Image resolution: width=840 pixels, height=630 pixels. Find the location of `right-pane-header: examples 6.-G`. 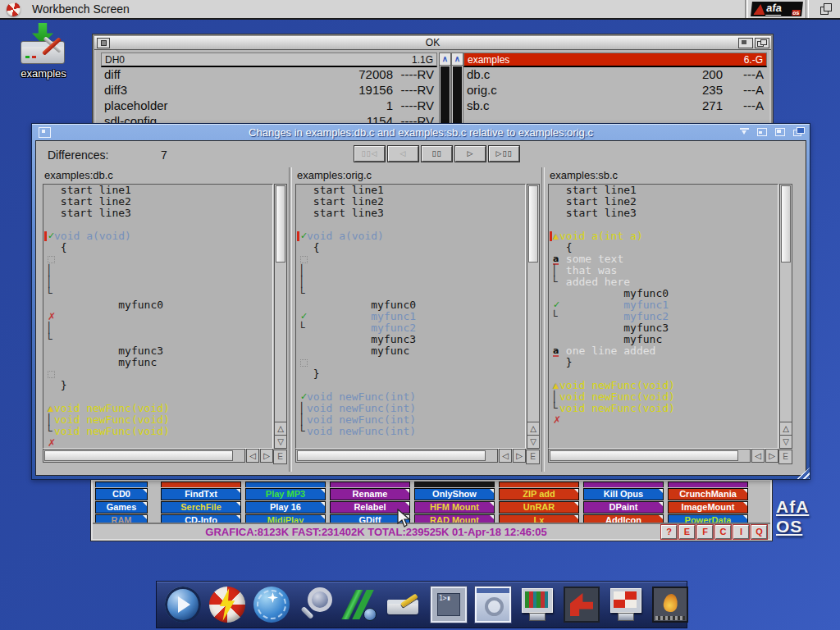

right-pane-header: examples 6.-G is located at coordinates (615, 60).